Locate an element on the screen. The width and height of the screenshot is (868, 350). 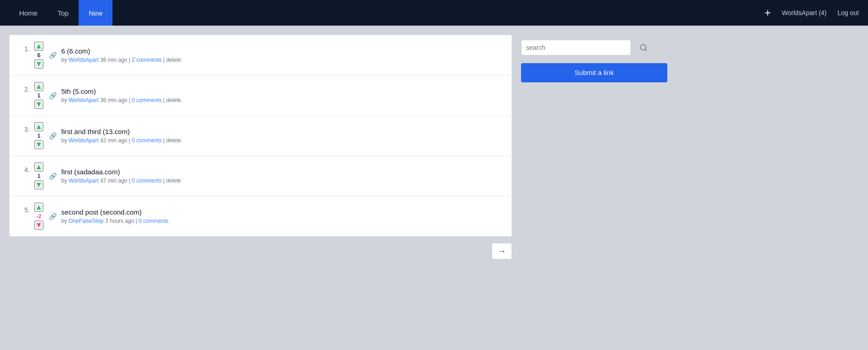
vote-col: ▲ 6 ▼ is located at coordinates (39, 55).